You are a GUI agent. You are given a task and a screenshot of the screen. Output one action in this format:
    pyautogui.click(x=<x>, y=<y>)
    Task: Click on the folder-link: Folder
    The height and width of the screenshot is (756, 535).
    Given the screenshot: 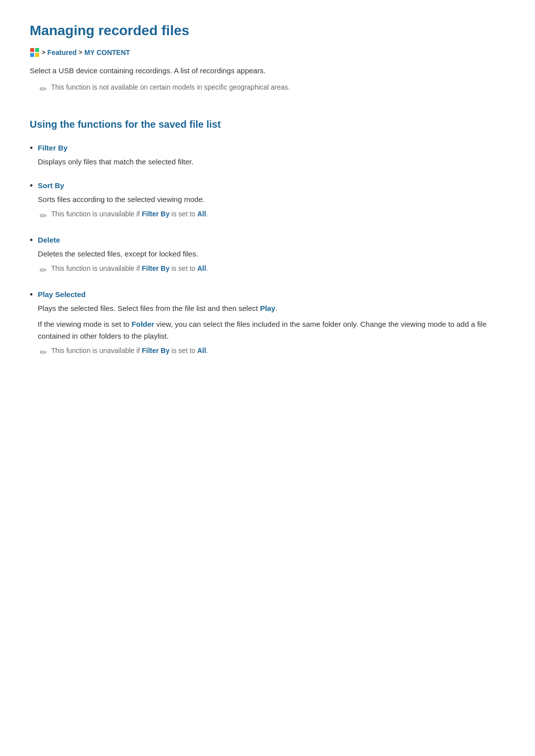 What is the action you would take?
    pyautogui.click(x=143, y=324)
    